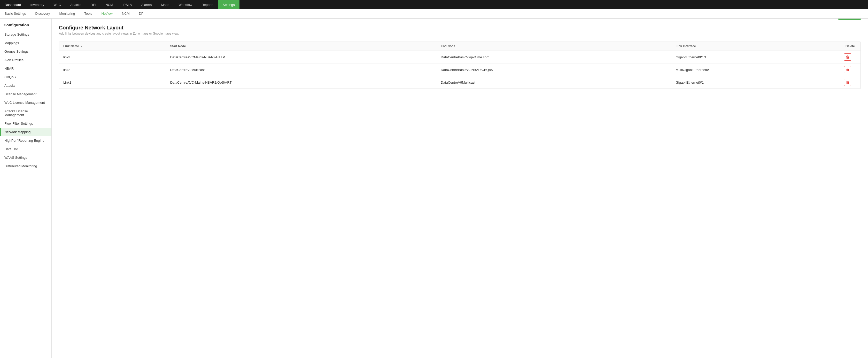  What do you see at coordinates (554, 46) in the screenshot?
I see `col-header-end-node: End Node` at bounding box center [554, 46].